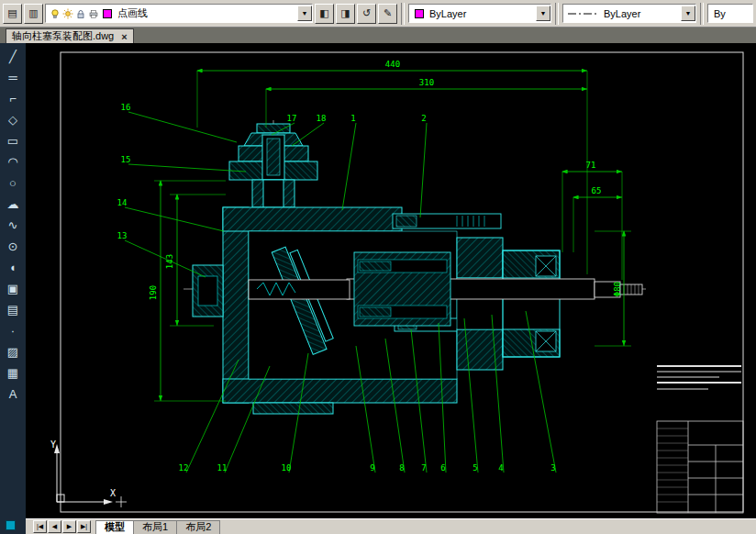  Describe the element at coordinates (84, 527) in the screenshot. I see `layout-nav-button-3: ▶|` at that location.